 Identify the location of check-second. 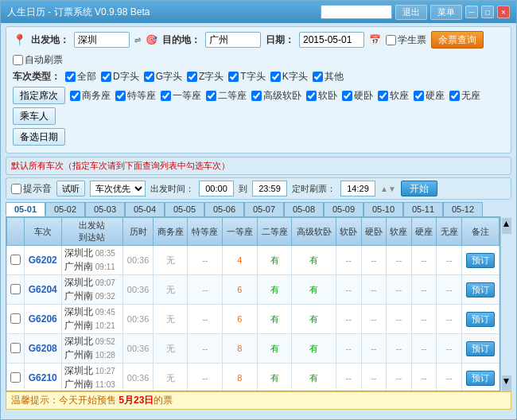
(212, 95).